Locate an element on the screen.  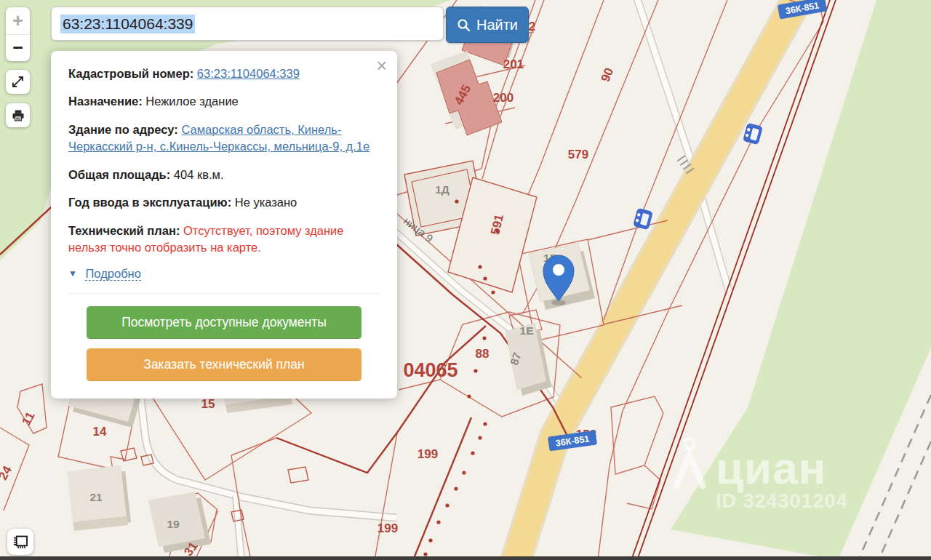
zoom-in-button: + is located at coordinates (17, 21).